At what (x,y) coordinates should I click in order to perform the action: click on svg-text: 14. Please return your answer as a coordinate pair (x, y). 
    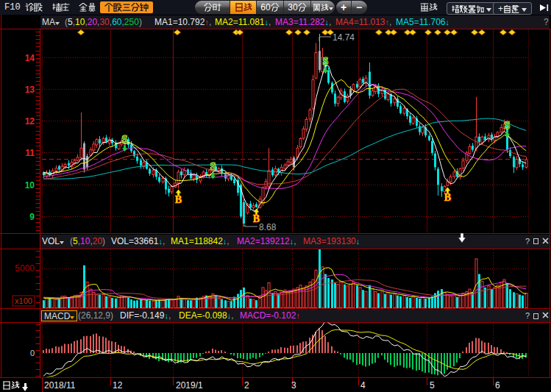
    Looking at the image, I should click on (30, 58).